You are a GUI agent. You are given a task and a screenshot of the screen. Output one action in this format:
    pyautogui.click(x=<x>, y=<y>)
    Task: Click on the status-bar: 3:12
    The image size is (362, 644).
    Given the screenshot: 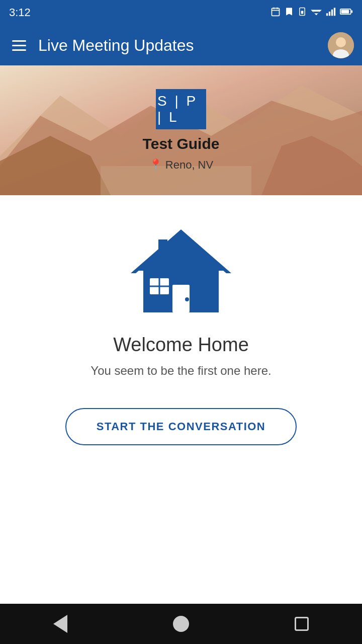 What is the action you would take?
    pyautogui.click(x=181, y=13)
    